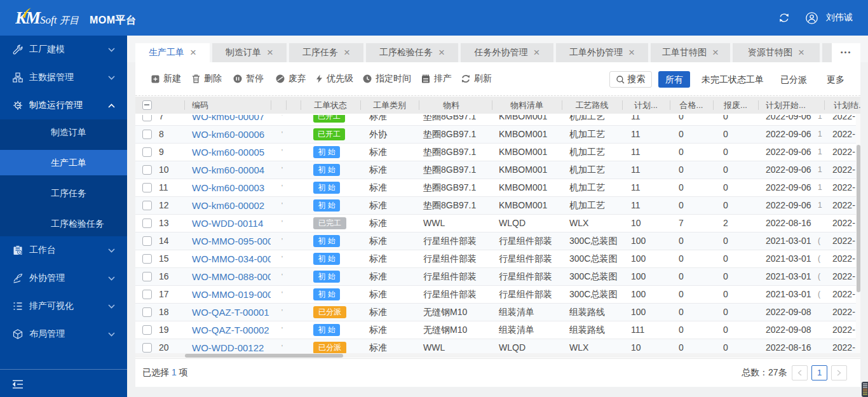  I want to click on svg-text: KM, so click(28, 18).